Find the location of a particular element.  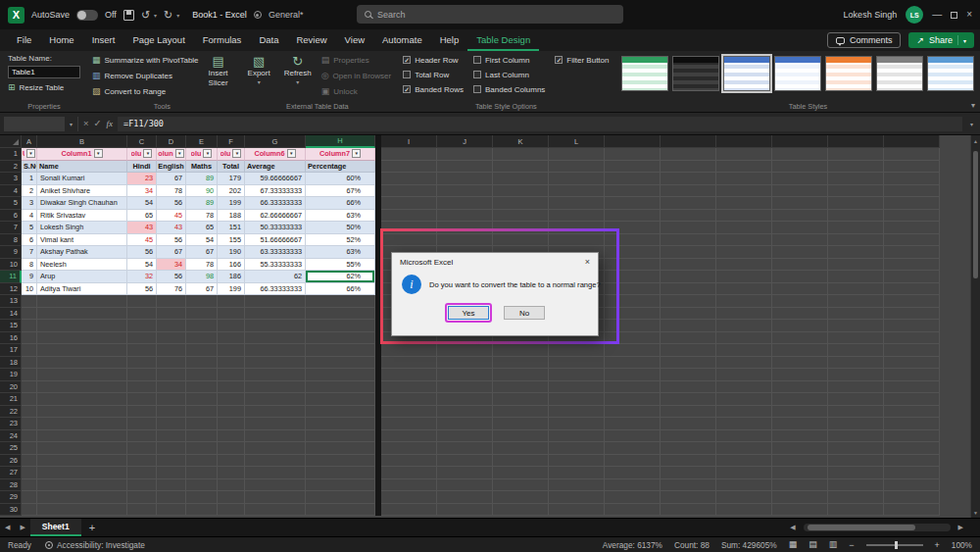

cell-D9: 67 is located at coordinates (172, 253).